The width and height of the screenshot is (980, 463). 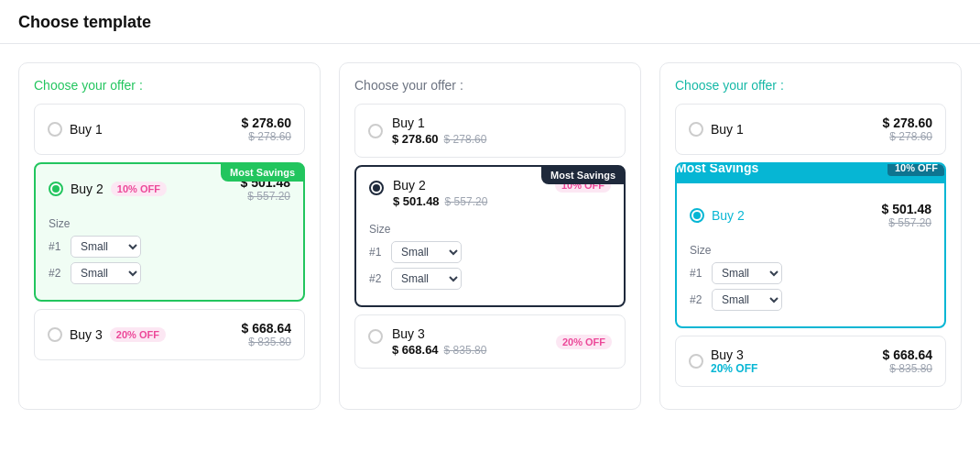 I want to click on price-original-buy2-t3: $ 557.20, so click(x=907, y=223).